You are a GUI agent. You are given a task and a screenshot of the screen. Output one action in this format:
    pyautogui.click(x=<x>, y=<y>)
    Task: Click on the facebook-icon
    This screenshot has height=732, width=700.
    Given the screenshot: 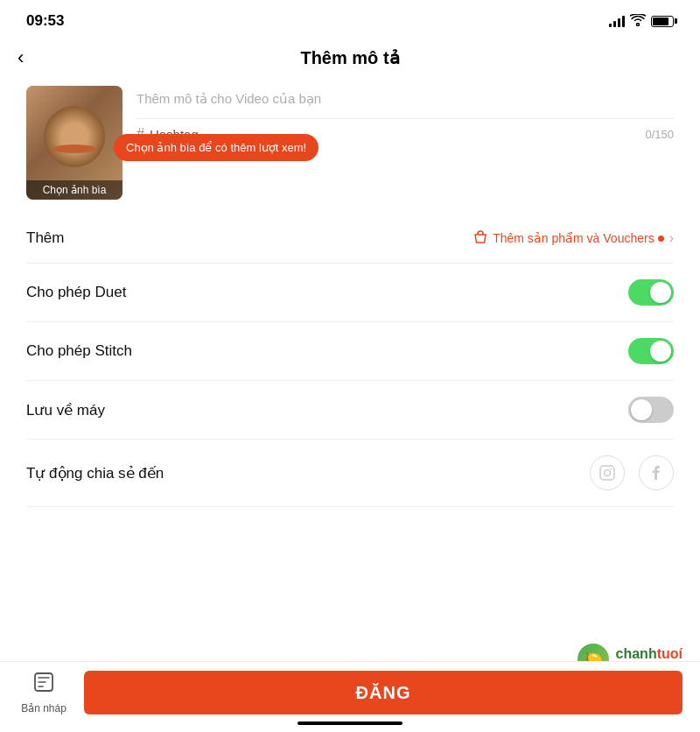 What is the action you would take?
    pyautogui.click(x=656, y=473)
    